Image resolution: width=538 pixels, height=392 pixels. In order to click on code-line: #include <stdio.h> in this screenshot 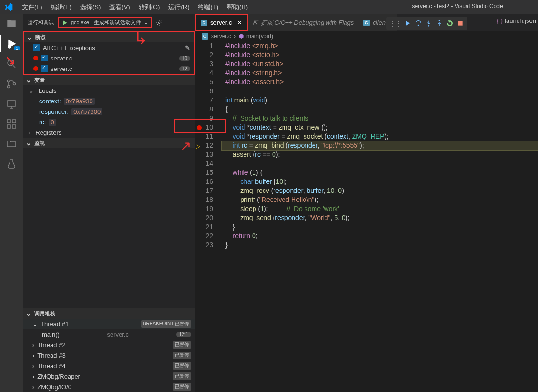, I will do `click(380, 55)`.